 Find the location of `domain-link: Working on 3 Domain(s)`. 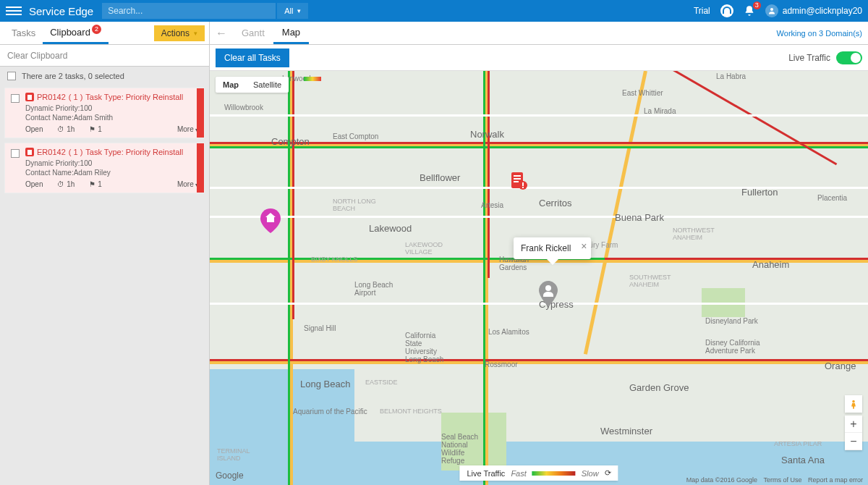

domain-link: Working on 3 Domain(s) is located at coordinates (820, 33).